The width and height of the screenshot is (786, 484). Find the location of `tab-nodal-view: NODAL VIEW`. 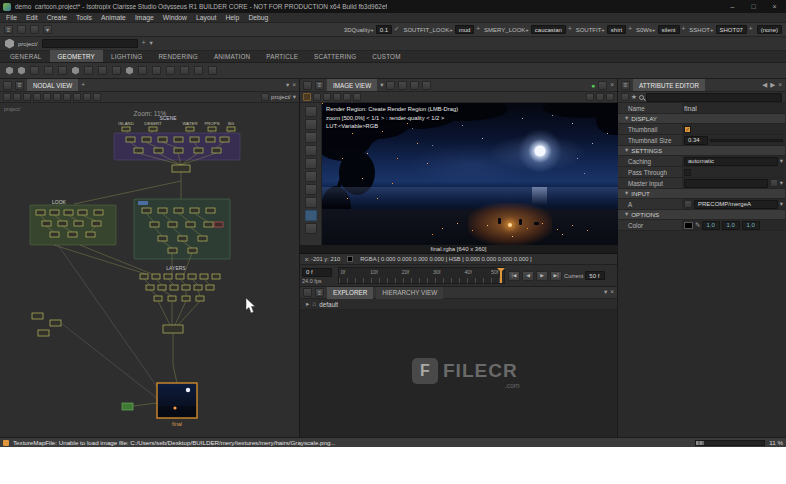

tab-nodal-view: NODAL VIEW is located at coordinates (52, 85).